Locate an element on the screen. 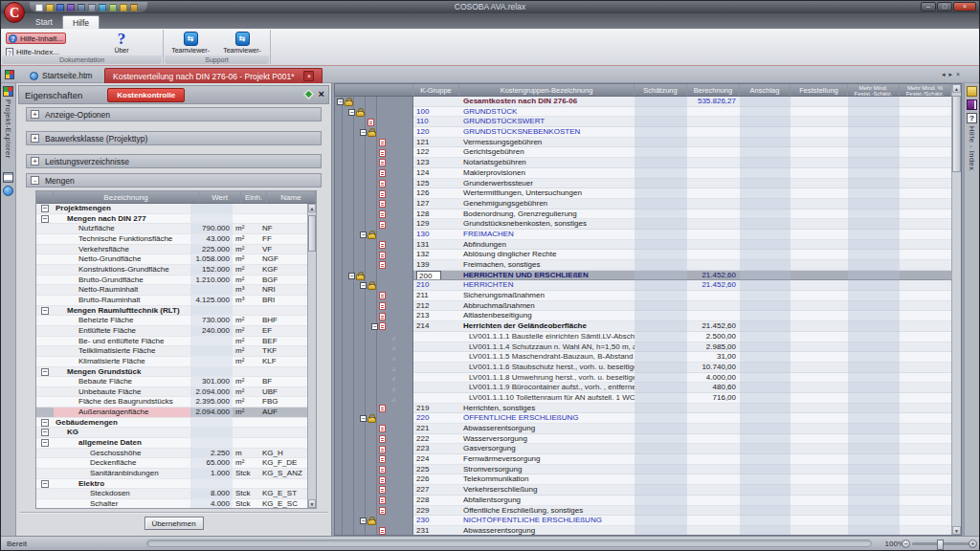 The image size is (980, 551). auto-hide-pin-icon is located at coordinates (972, 92).